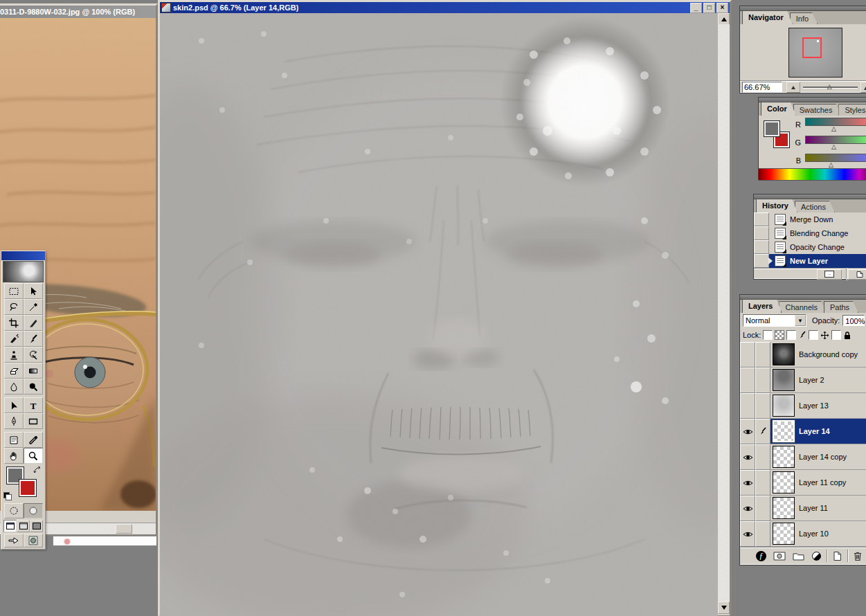  Describe the element at coordinates (37, 471) in the screenshot. I see `swap-colors-icon` at that location.